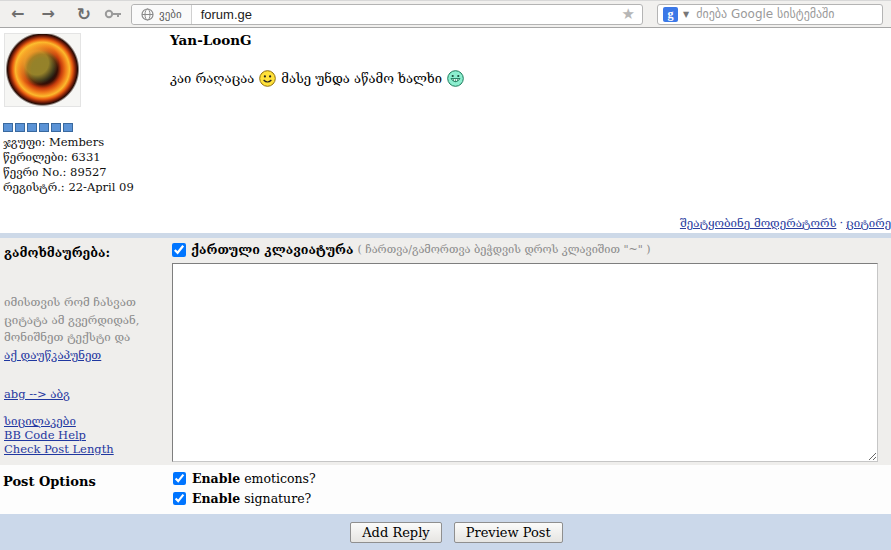 The width and height of the screenshot is (891, 550). Describe the element at coordinates (162, 14) in the screenshot. I see `site-identity-box: ვები` at that location.